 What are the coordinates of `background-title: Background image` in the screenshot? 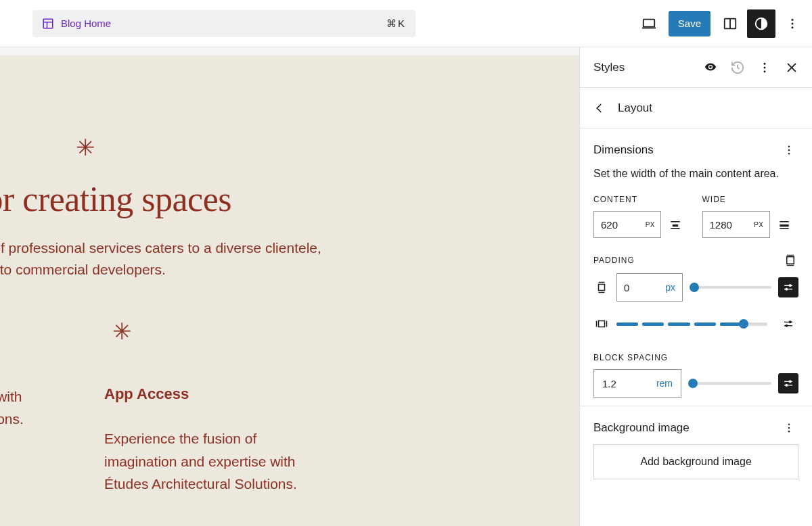 It's located at (641, 428).